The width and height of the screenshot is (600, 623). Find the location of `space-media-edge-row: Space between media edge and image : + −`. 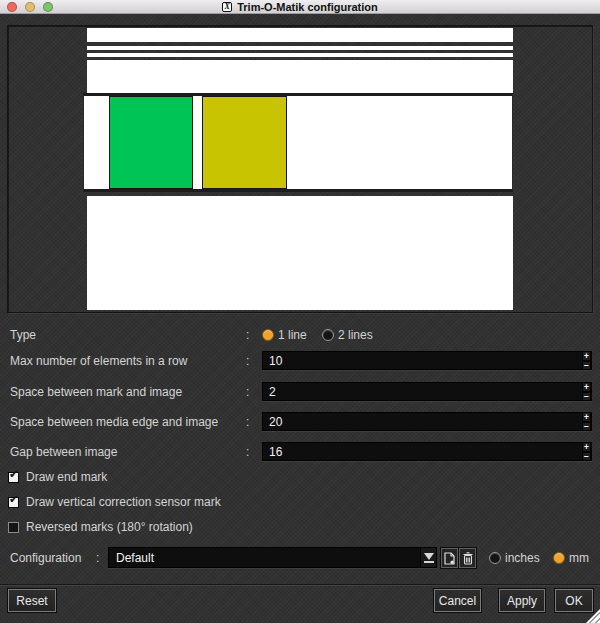

space-media-edge-row: Space between media edge and image : + − is located at coordinates (300, 422).